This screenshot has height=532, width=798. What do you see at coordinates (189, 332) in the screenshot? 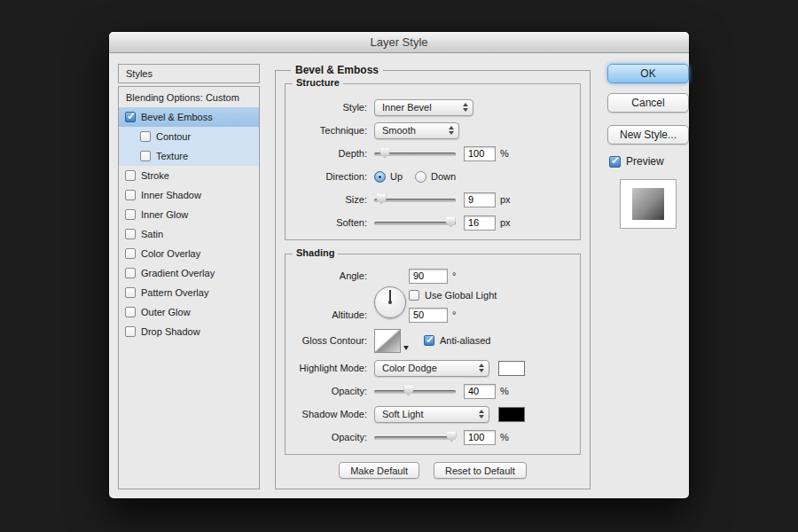
I see `styles-item-drop-shadow: Drop Shadow` at bounding box center [189, 332].